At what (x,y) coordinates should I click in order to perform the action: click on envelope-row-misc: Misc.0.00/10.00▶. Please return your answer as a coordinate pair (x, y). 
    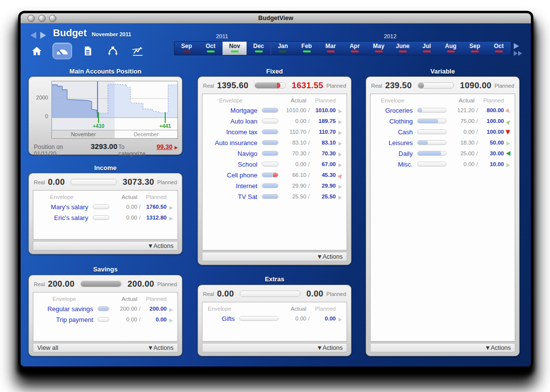
    Looking at the image, I should click on (443, 164).